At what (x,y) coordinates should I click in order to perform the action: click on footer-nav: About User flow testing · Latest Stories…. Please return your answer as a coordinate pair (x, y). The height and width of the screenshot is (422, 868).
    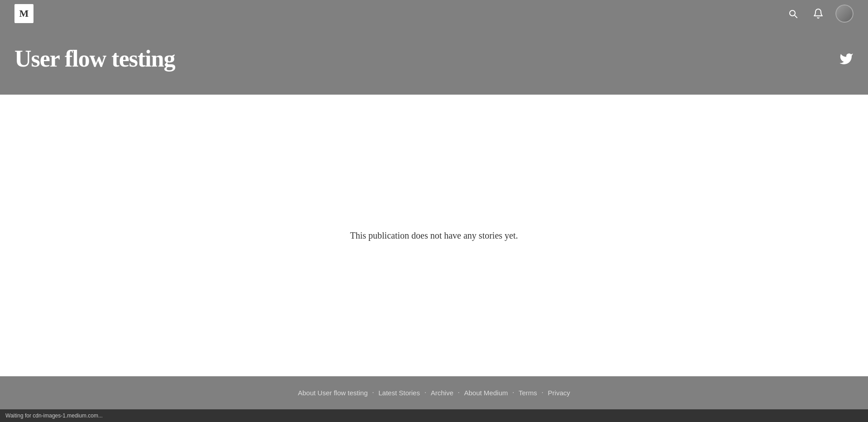
    Looking at the image, I should click on (434, 393).